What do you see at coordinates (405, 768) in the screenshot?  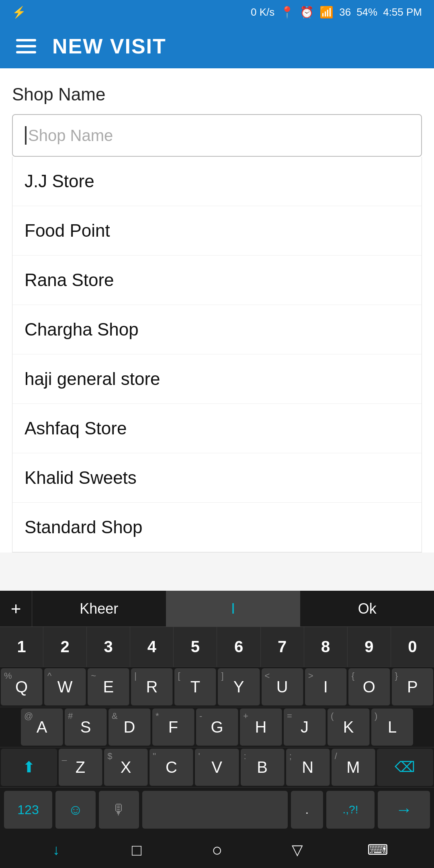 I see `backspace-key: ⌫` at bounding box center [405, 768].